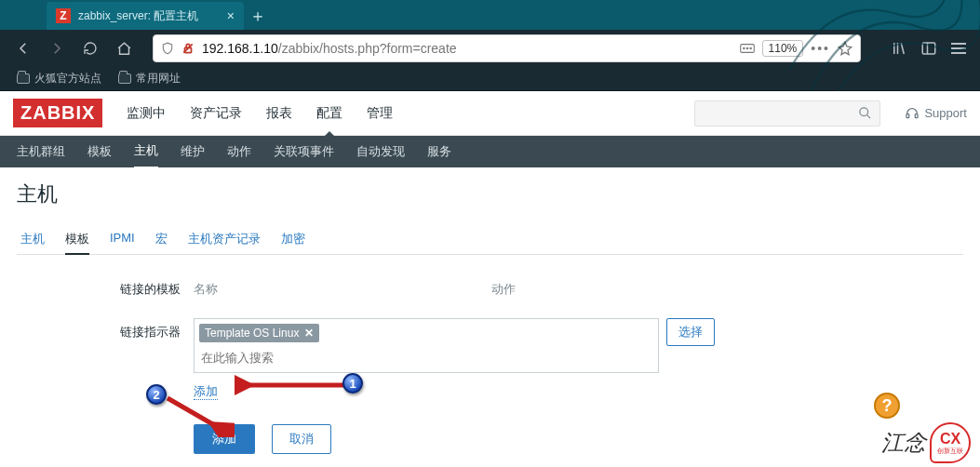 The width and height of the screenshot is (980, 467). What do you see at coordinates (490, 240) in the screenshot?
I see `form-tabs: 主机 模板 IPMI 宏 主机资产记录 加密` at bounding box center [490, 240].